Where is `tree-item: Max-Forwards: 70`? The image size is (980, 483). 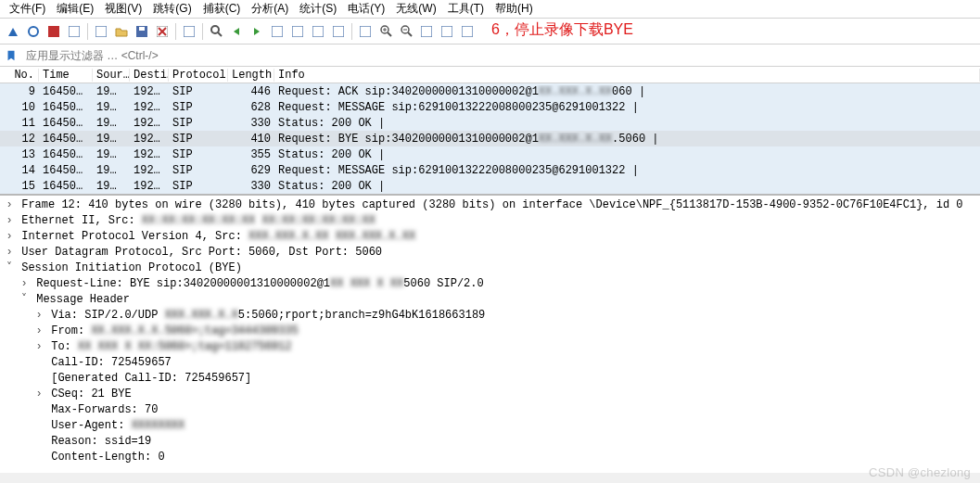
tree-item: Max-Forwards: 70 is located at coordinates (491, 410).